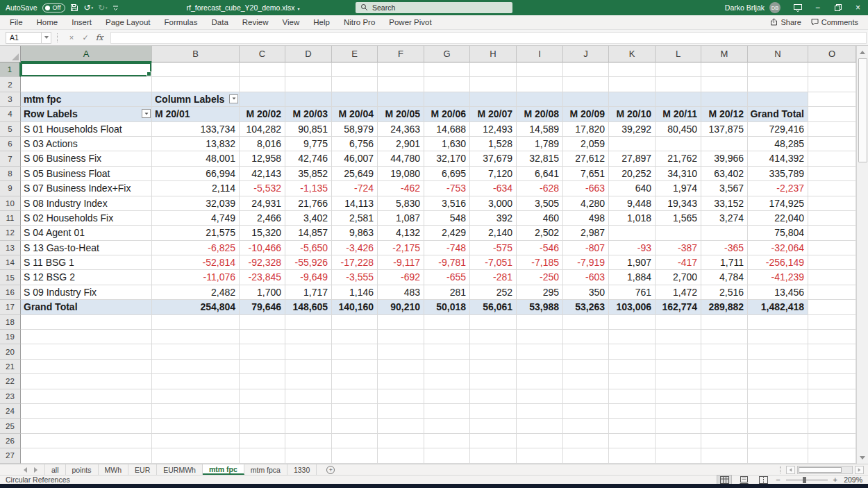 The width and height of the screenshot is (868, 488). What do you see at coordinates (10, 158) in the screenshot?
I see `row-header-7: 7` at bounding box center [10, 158].